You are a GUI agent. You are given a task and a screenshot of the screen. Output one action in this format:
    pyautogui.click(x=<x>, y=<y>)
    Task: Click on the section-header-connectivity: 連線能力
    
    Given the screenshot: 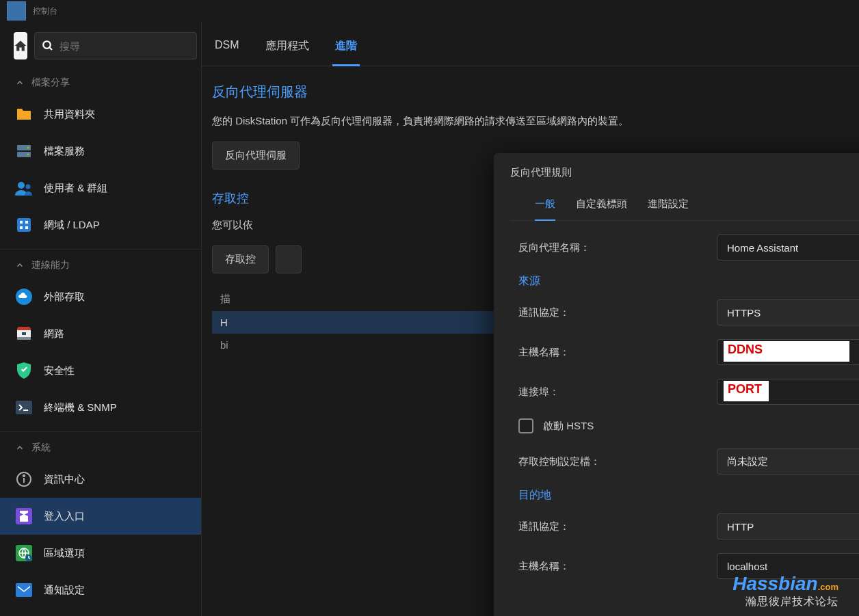 What is the action you would take?
    pyautogui.click(x=101, y=265)
    